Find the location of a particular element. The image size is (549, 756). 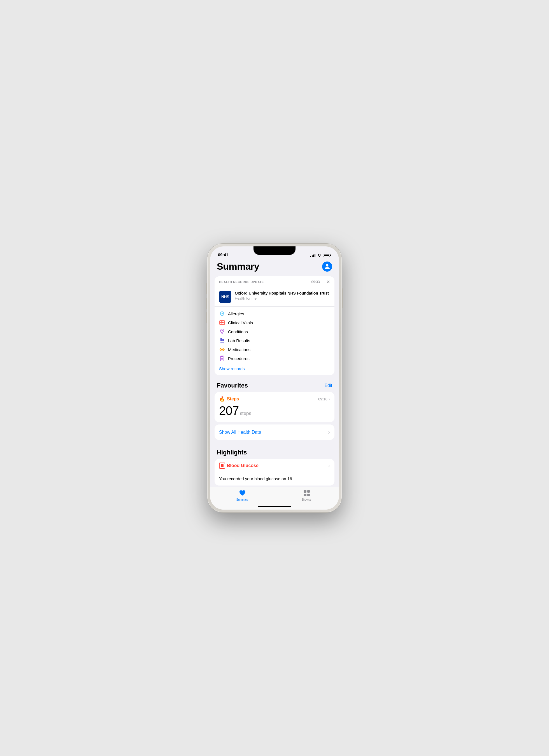

blood-glucose-chevron-icon: › is located at coordinates (329, 465).